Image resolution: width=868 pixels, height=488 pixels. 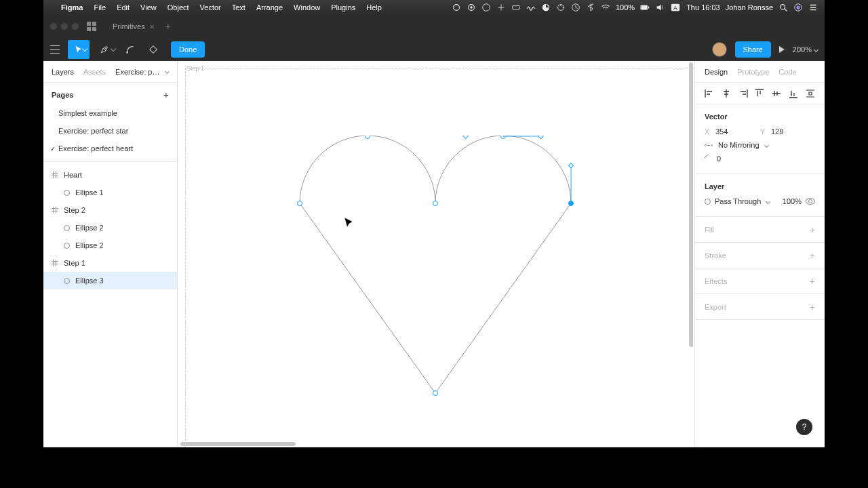 What do you see at coordinates (726, 94) in the screenshot?
I see `align-hcenter-icon` at bounding box center [726, 94].